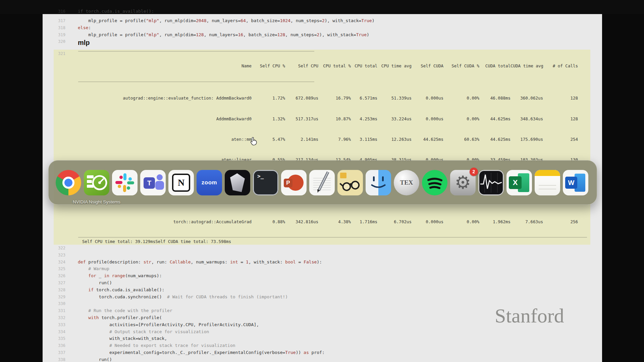 This screenshot has width=644, height=362. What do you see at coordinates (54, 311) in the screenshot?
I see `line-number: 331` at bounding box center [54, 311].